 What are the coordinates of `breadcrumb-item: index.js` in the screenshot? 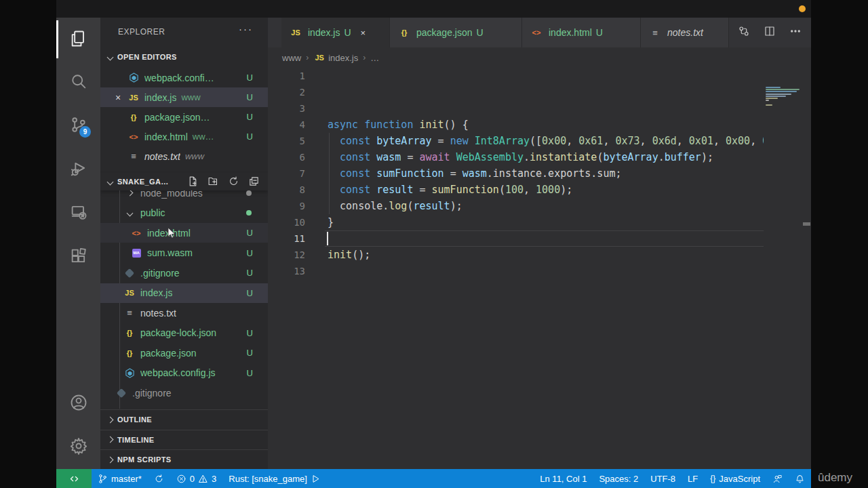 It's located at (343, 58).